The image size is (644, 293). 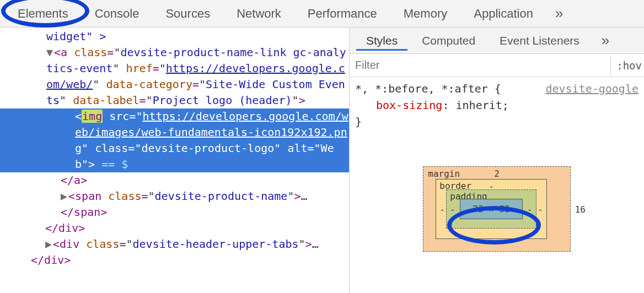 What do you see at coordinates (605, 41) in the screenshot?
I see `styles-more-icon: »` at bounding box center [605, 41].